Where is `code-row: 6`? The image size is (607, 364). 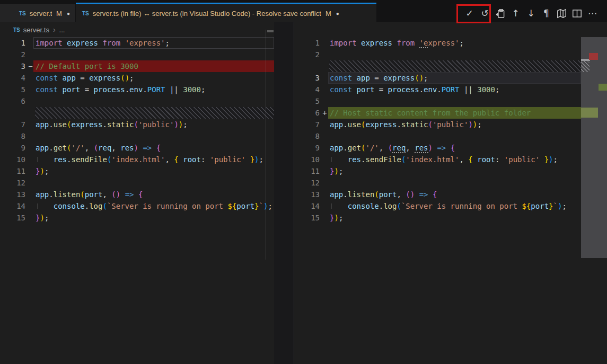
code-row: 6 is located at coordinates (137, 101).